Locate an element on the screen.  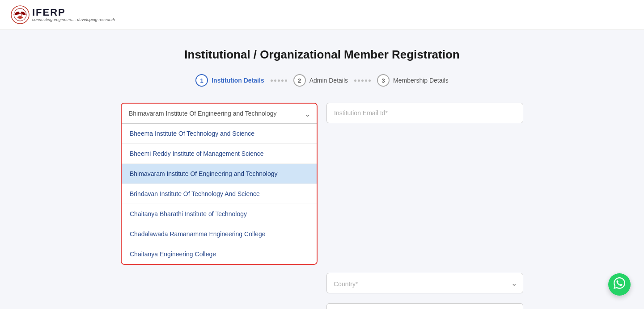
step-2-label: Admin Details is located at coordinates (329, 80).